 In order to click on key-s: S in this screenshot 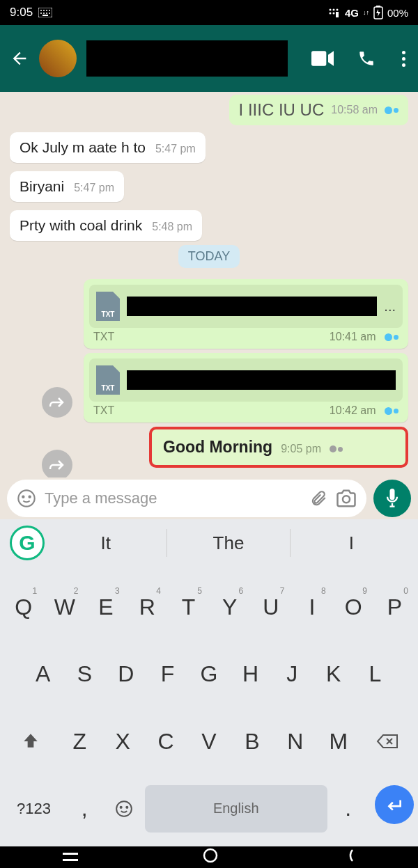, I will do `click(85, 674)`.